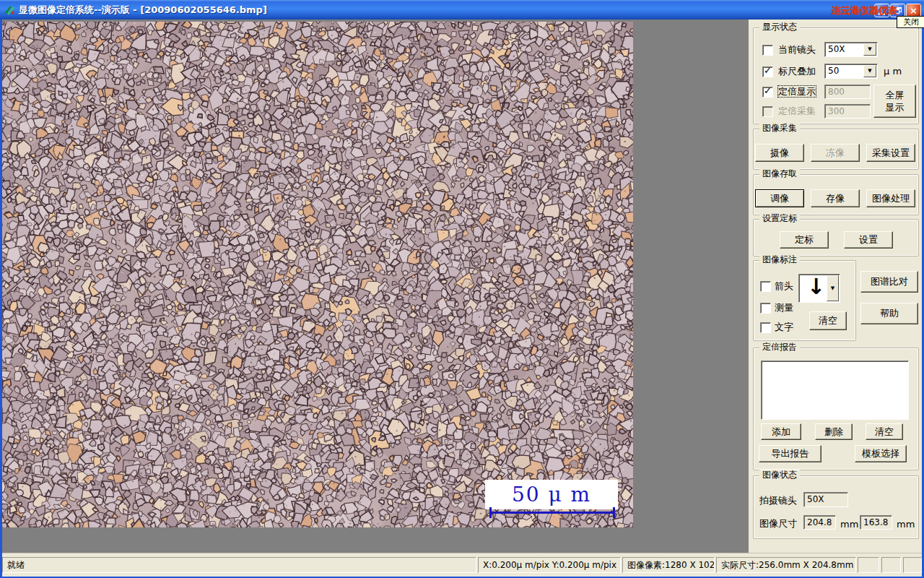 The image size is (924, 578). Describe the element at coordinates (780, 198) in the screenshot. I see `load-image-button: 调像` at that location.